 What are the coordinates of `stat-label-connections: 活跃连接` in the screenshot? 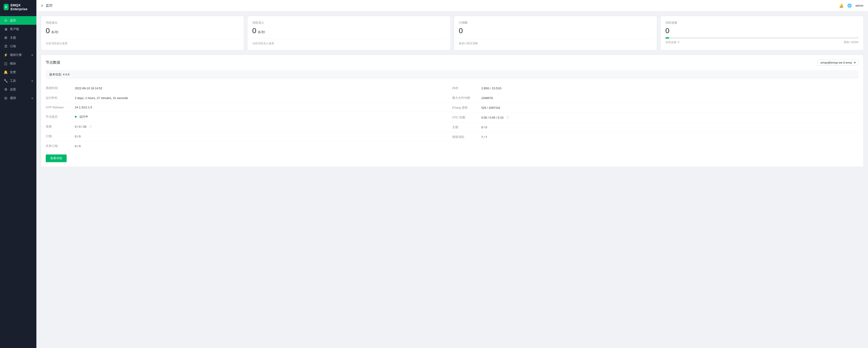 It's located at (762, 23).